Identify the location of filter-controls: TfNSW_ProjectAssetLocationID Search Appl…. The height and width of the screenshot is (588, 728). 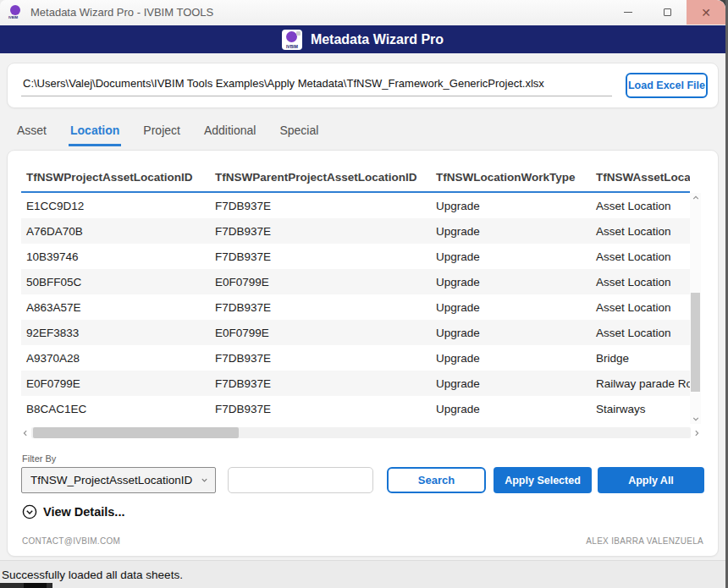
(362, 481).